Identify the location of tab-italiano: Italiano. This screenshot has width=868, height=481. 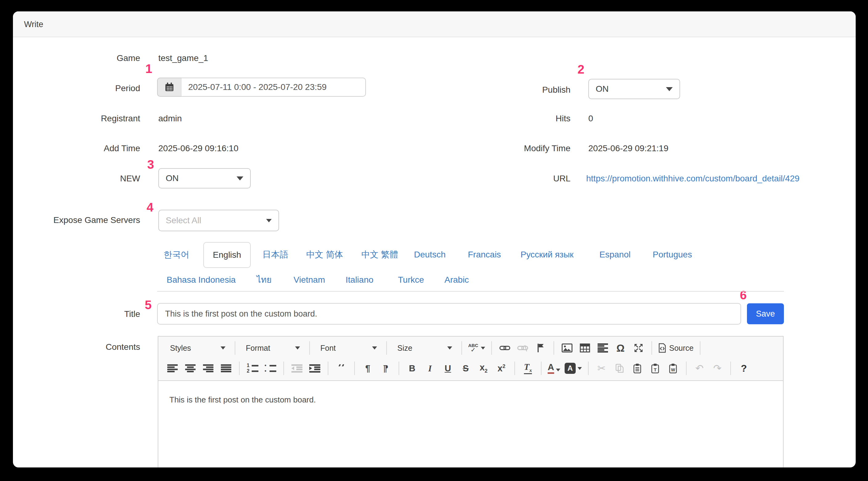
(360, 280).